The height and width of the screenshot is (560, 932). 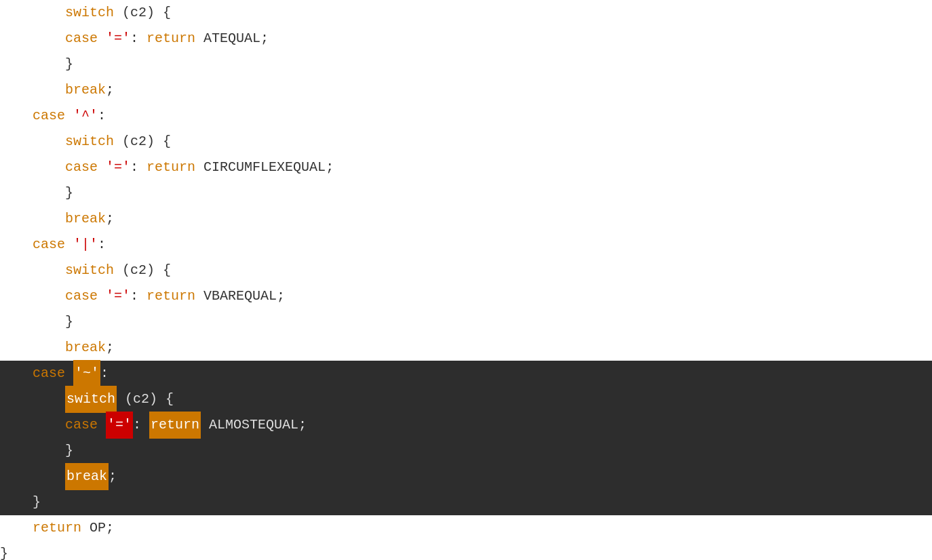 I want to click on code-ident: CIRCUMFLEXEQUAL;, so click(x=265, y=167).